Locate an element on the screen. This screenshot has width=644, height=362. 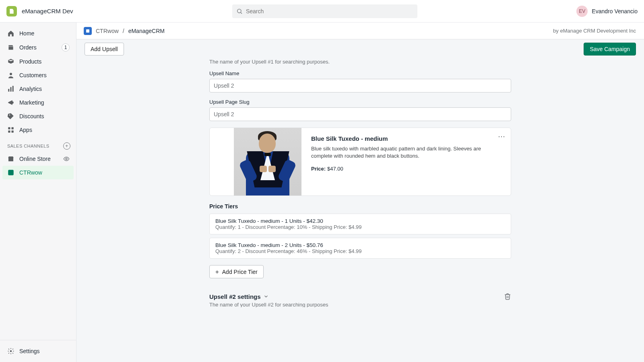
upsell-slug-label: Upsell Page Slug is located at coordinates (360, 102).